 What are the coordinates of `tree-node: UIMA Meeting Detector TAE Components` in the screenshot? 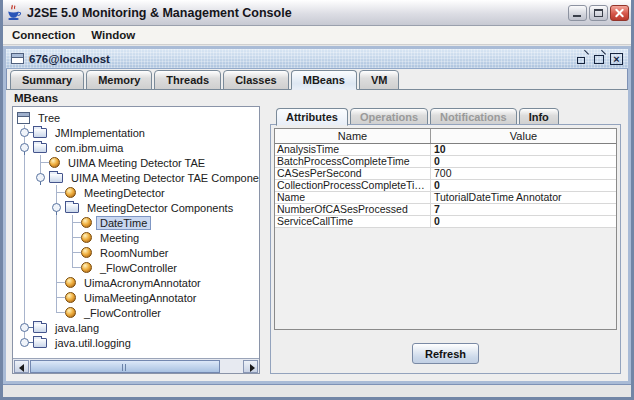 It's located at (138, 178).